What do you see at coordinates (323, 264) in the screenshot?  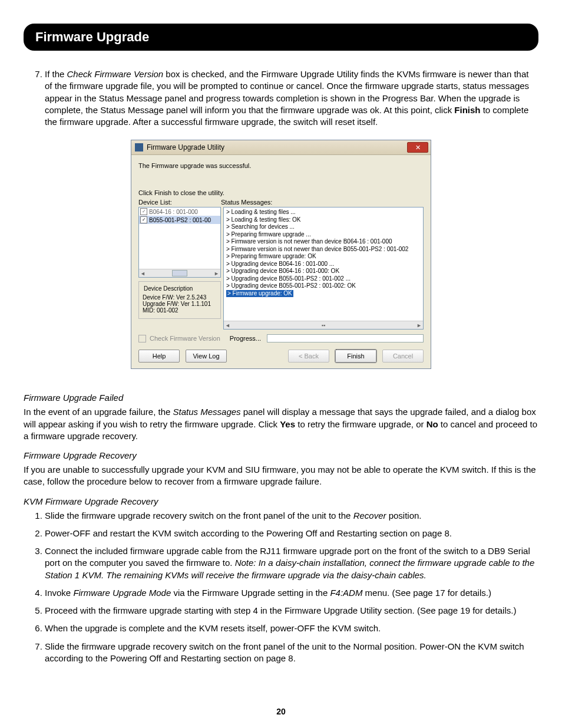 I see `status-line: > Upgrading device B064-16 : 001-000 ...` at bounding box center [323, 264].